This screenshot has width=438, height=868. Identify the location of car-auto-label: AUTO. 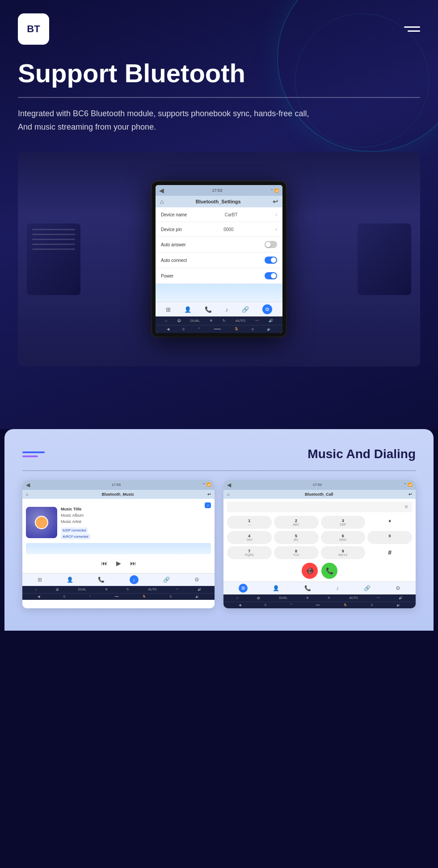
(240, 321).